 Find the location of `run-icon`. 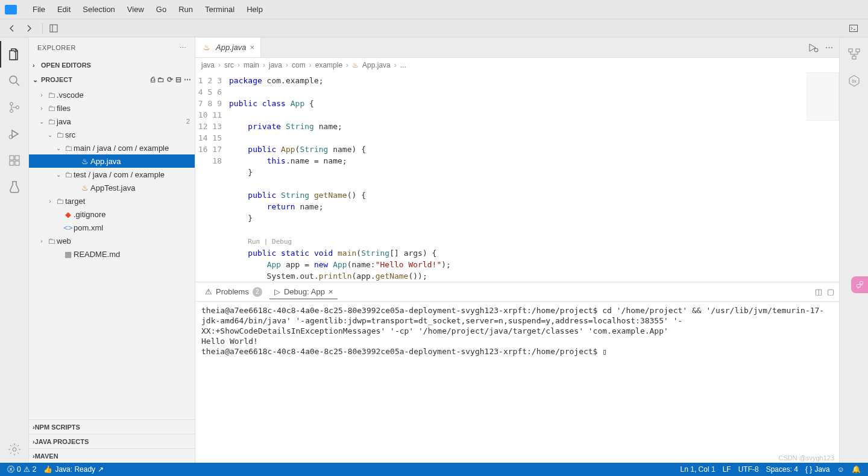

run-icon is located at coordinates (814, 48).